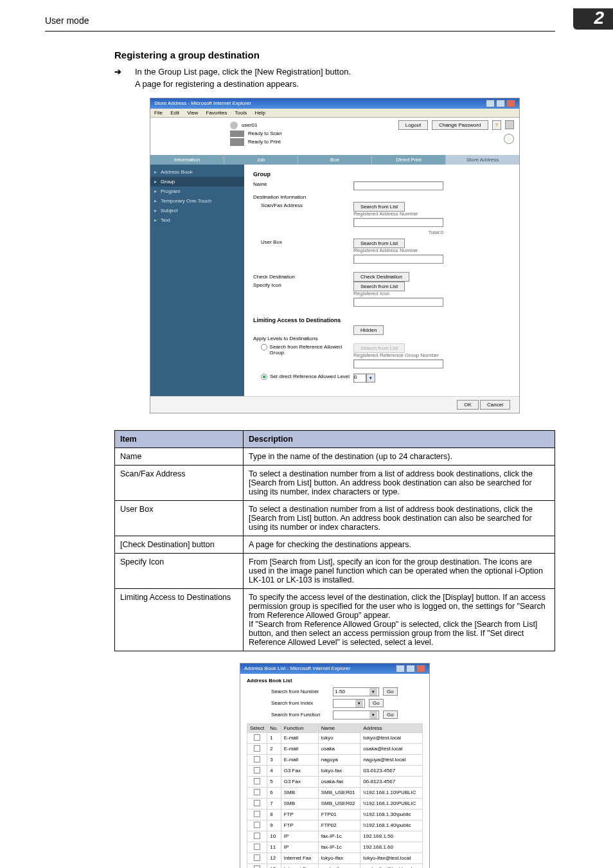 This screenshot has width=613, height=868. What do you see at coordinates (398, 302) in the screenshot?
I see `reg-icon-input` at bounding box center [398, 302].